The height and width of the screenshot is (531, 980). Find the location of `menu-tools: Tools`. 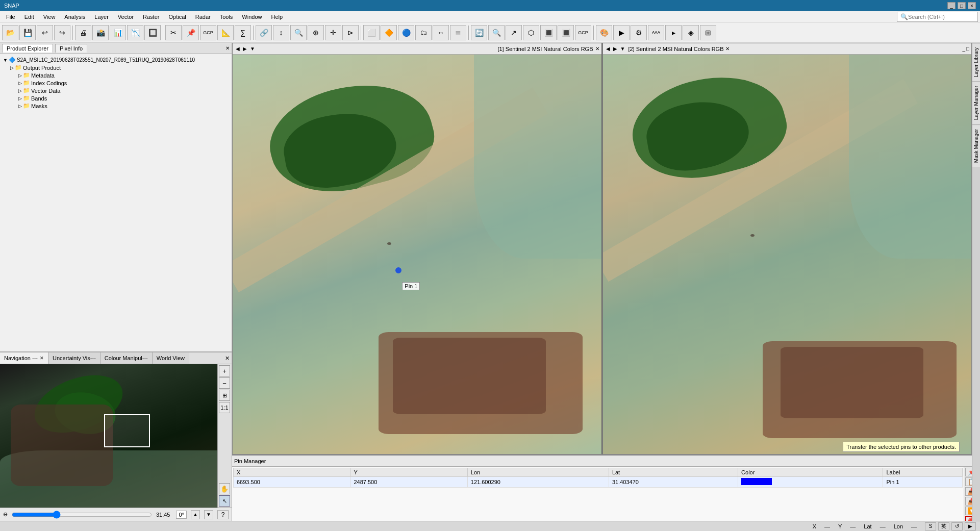

menu-tools: Tools is located at coordinates (227, 17).